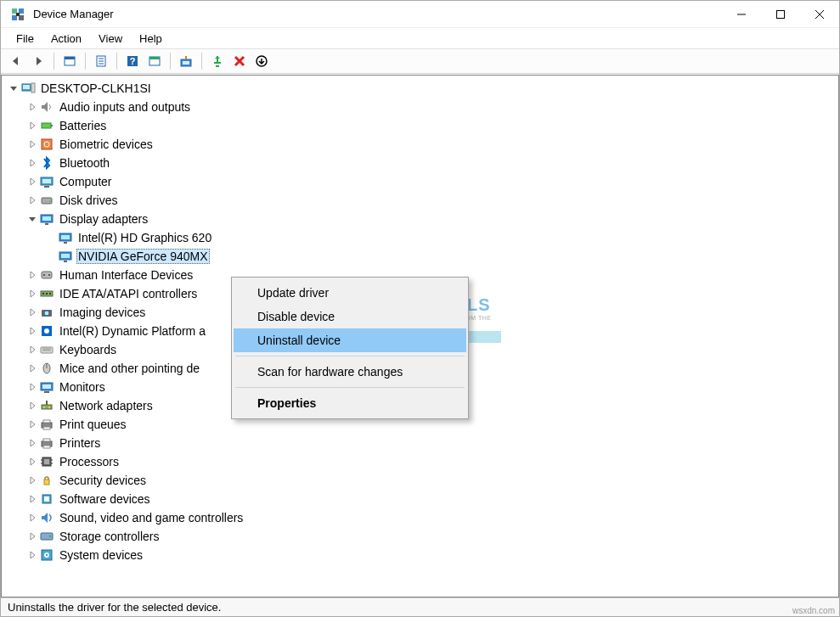  Describe the element at coordinates (350, 348) in the screenshot. I see `context-menu: Update driverDisable deviceUninstall dev…` at that location.